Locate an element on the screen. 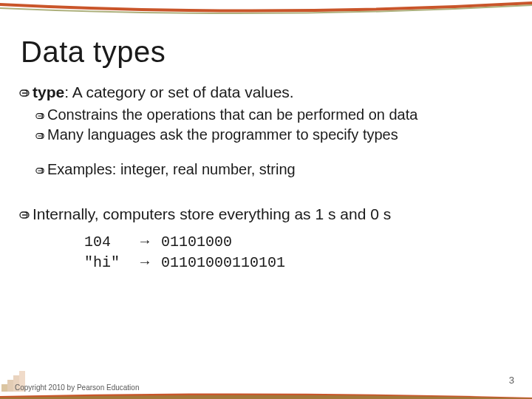 This screenshot has height=399, width=532. bullet-text: Examples: integer, real number, string is located at coordinates (171, 169).